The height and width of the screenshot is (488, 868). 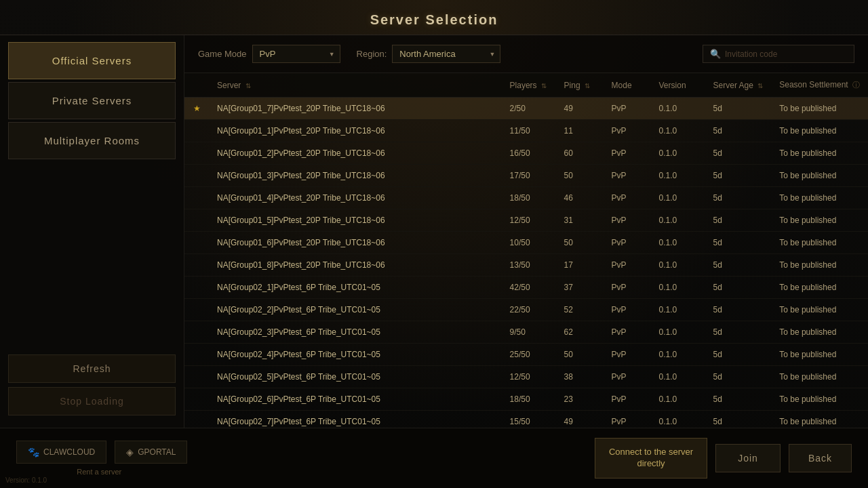 I want to click on table-row: NA[Group01_5]PvPtest_20P Tribe_UTC18~061…, so click(x=526, y=221).